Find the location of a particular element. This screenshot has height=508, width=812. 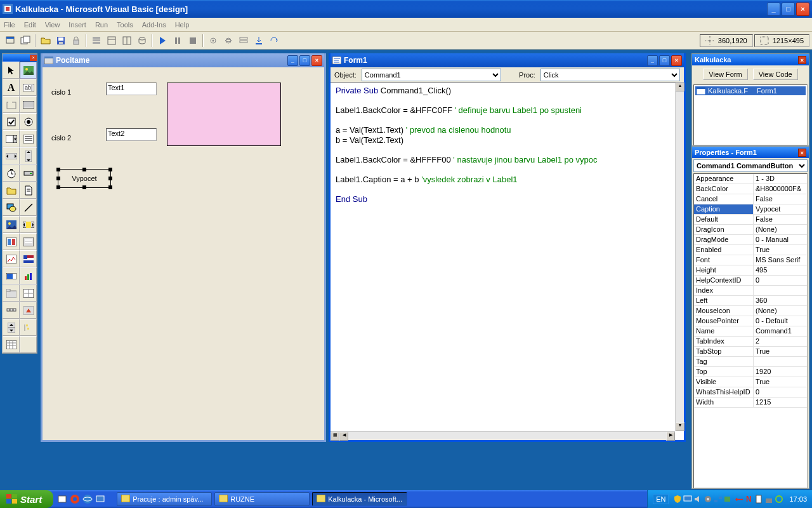

menu-view: View is located at coordinates (53, 25).